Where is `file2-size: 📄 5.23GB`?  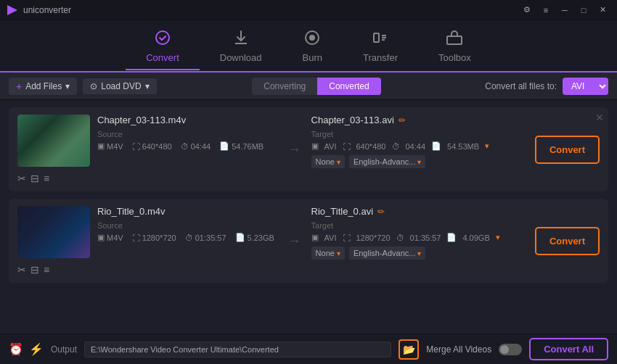 file2-size: 📄 5.23GB is located at coordinates (255, 238).